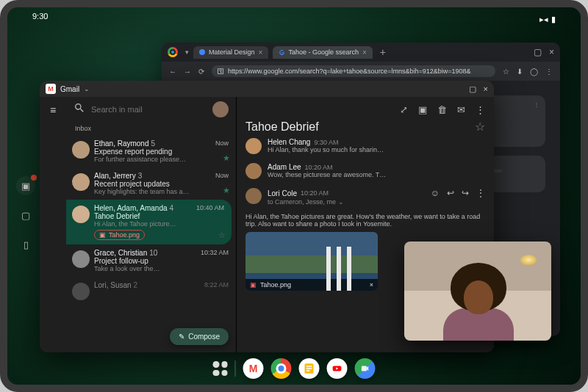  I want to click on app-drawer-icon, so click(220, 369).